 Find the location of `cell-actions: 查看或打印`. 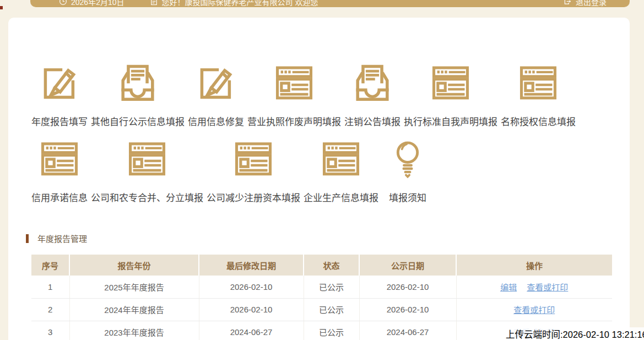

cell-actions: 查看或打印 is located at coordinates (534, 310).